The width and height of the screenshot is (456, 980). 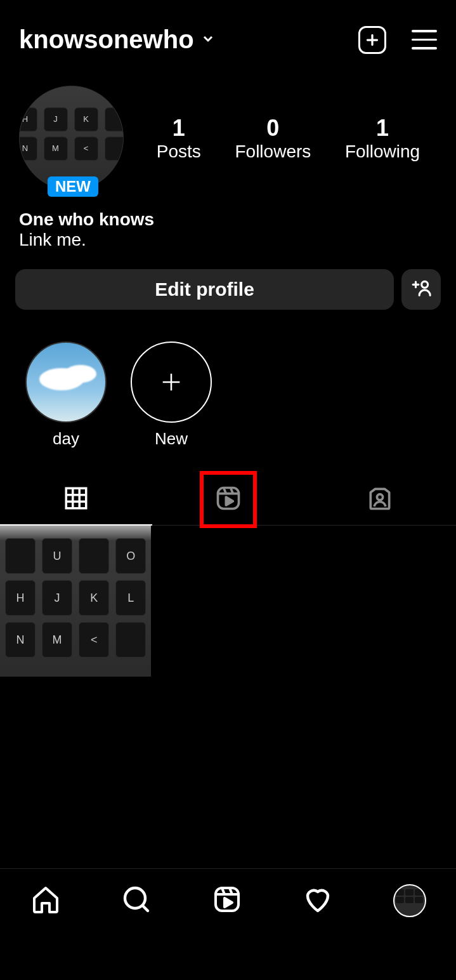 I want to click on highlight-day: day, so click(x=66, y=395).